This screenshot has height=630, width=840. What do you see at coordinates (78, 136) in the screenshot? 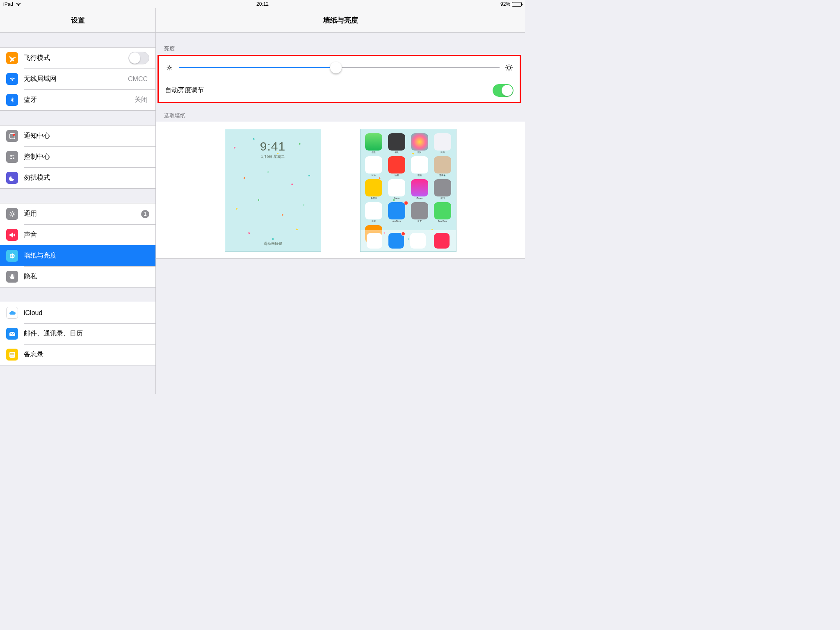
I see `sidebar-item-notifications: 通知中心` at bounding box center [78, 136].